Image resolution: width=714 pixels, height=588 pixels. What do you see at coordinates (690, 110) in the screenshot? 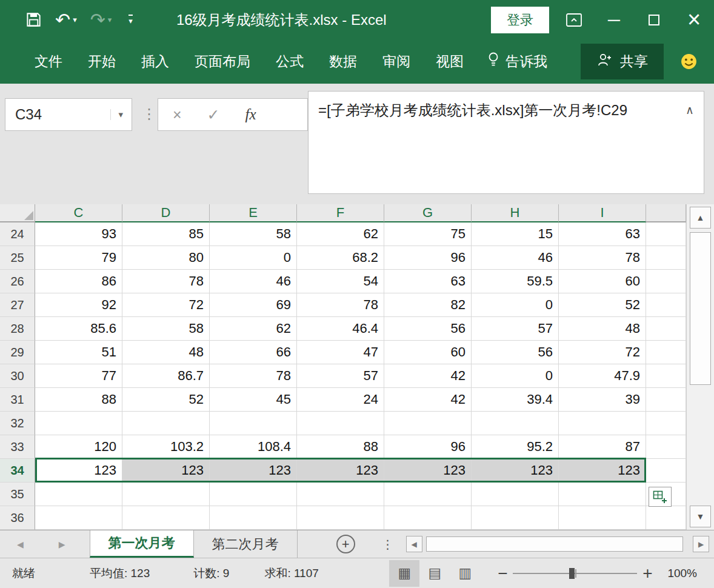
I see `collapse-formula-bar-icon: ∧` at bounding box center [690, 110].